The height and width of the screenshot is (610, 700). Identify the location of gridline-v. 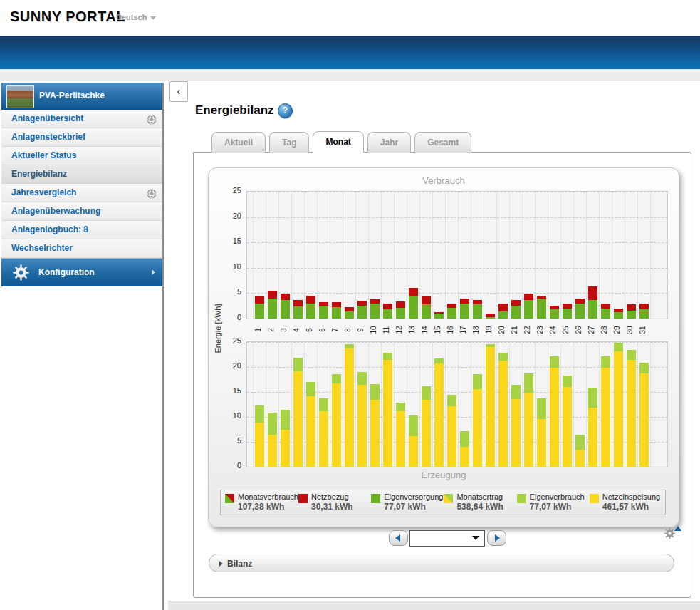
(279, 405).